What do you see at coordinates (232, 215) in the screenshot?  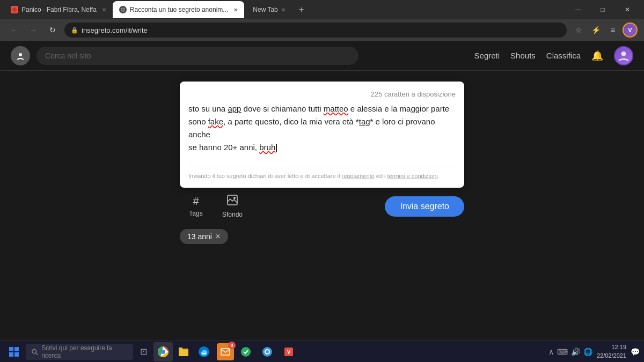 I see `sfondo-label: Sfondo` at bounding box center [232, 215].